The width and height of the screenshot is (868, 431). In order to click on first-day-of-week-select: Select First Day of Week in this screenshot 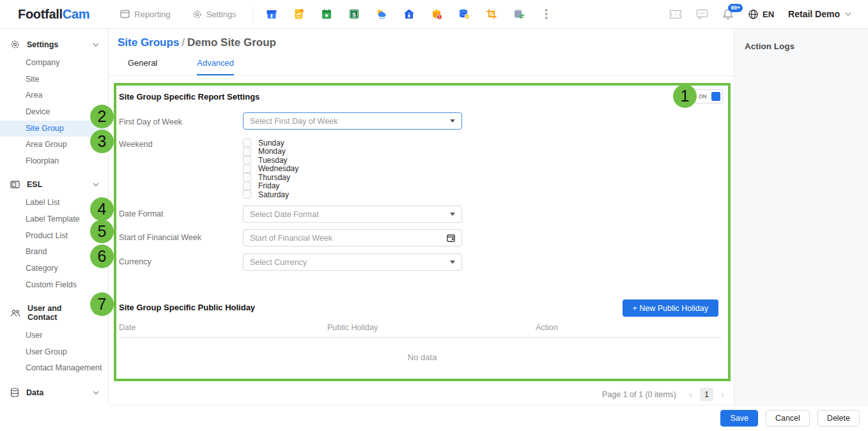, I will do `click(353, 121)`.